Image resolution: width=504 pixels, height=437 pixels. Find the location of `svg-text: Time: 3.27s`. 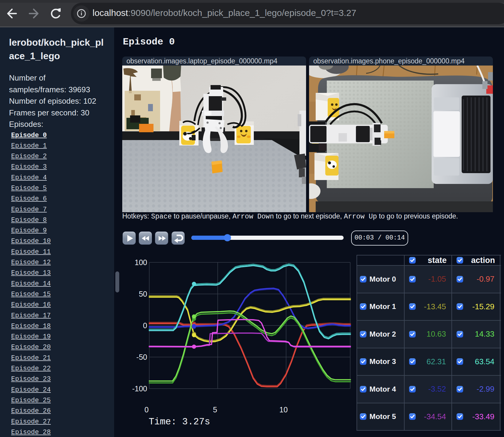

svg-text: Time: 3.27s is located at coordinates (180, 422).